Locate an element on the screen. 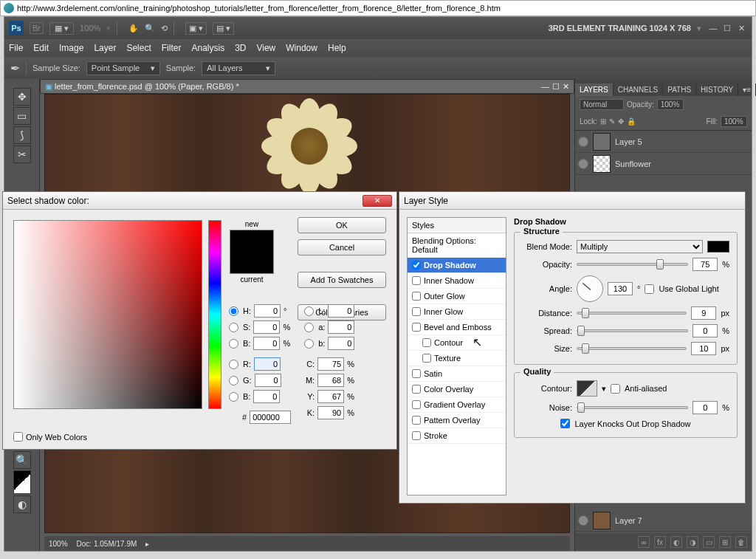 This screenshot has height=559, width=756. sample-dd: All Layers▾ is located at coordinates (238, 68).